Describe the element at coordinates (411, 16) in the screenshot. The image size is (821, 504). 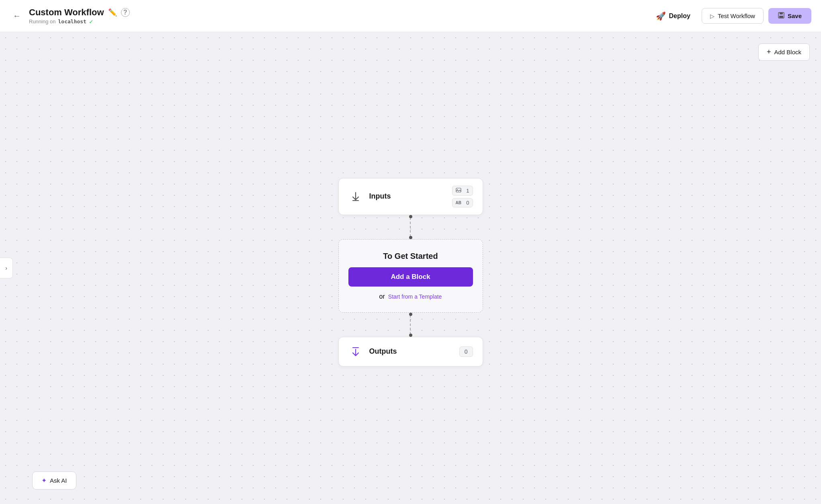
I see `header: ← Custom Workflow ✏️ ? Running on localh…` at that location.